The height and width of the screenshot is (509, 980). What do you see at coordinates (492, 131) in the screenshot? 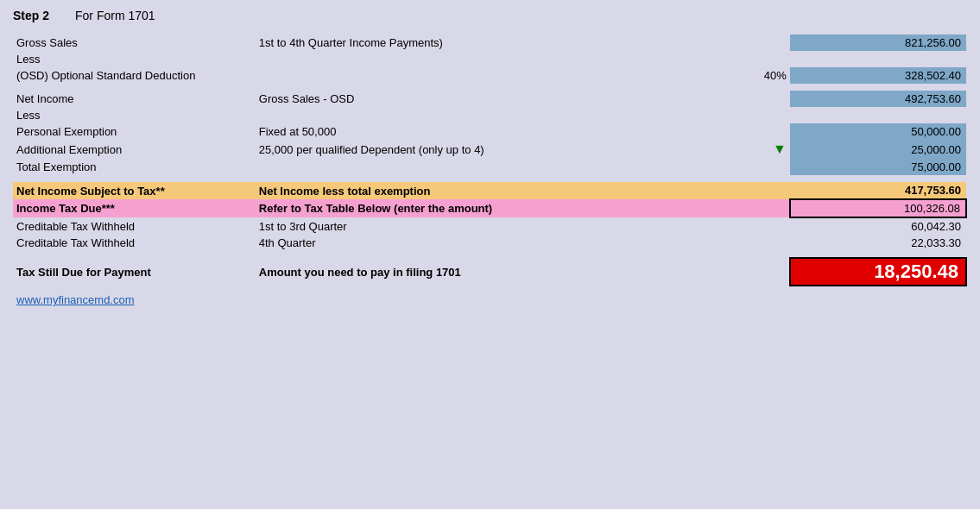
I see `personal-exemption-label-desc: Fixed at 50,000` at bounding box center [492, 131].